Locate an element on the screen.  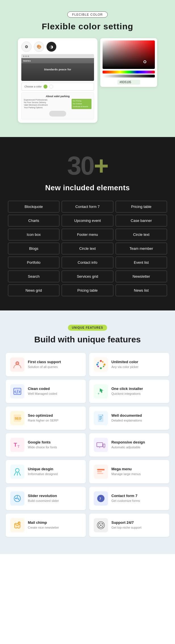
about-certificate: Certificate & Awards is located at coordinates (82, 107).